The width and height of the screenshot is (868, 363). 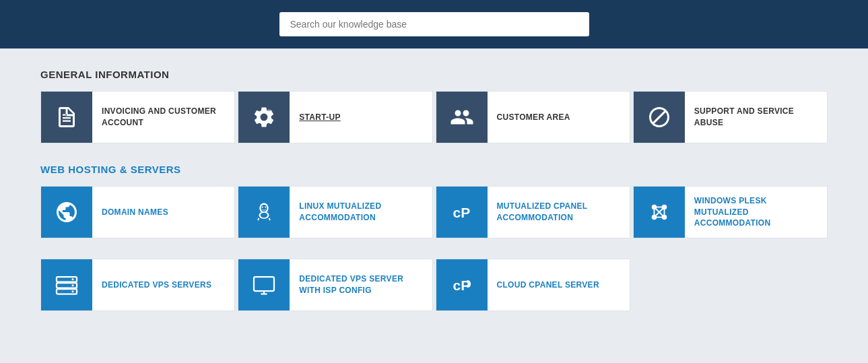 What do you see at coordinates (659, 117) in the screenshot?
I see `block-icon` at bounding box center [659, 117].